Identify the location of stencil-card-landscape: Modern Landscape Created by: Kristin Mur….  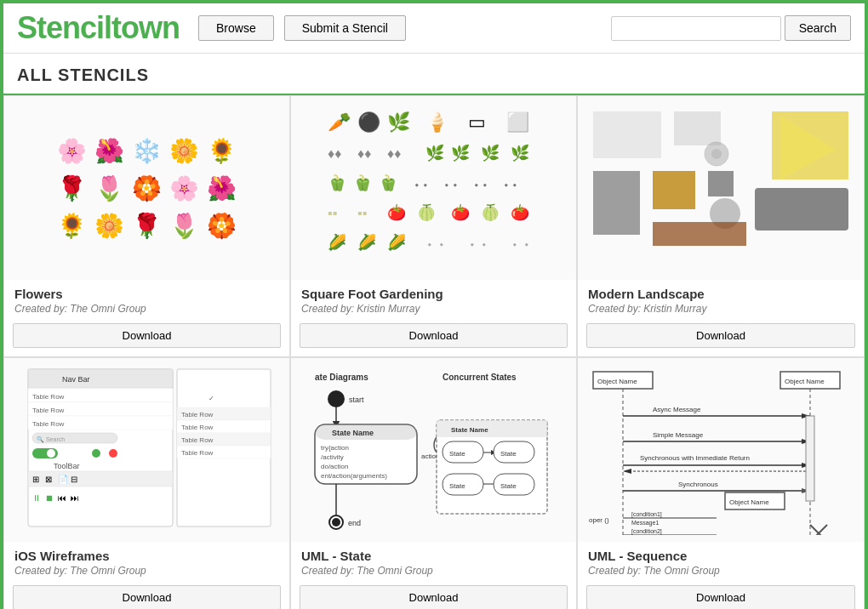
(721, 226).